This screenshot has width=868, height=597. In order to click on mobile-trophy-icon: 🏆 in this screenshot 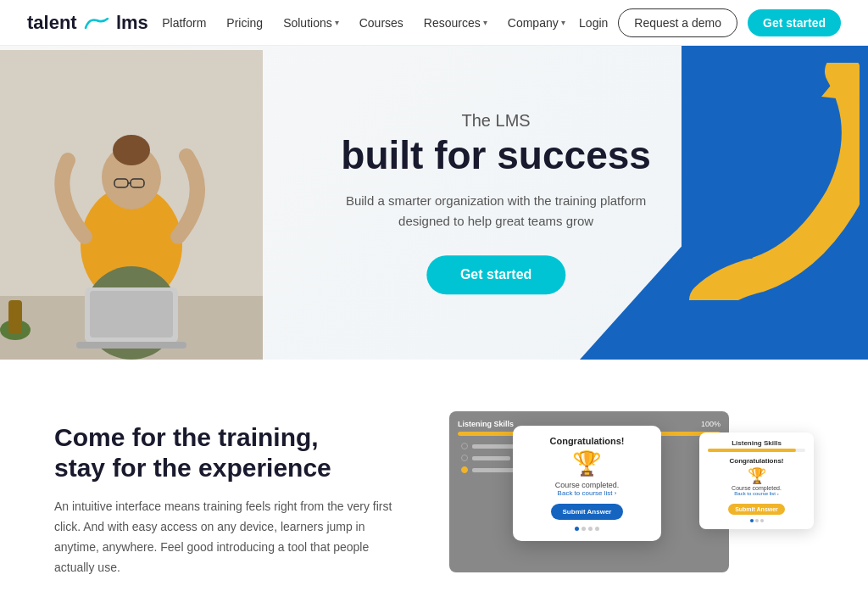, I will do `click(756, 476)`.